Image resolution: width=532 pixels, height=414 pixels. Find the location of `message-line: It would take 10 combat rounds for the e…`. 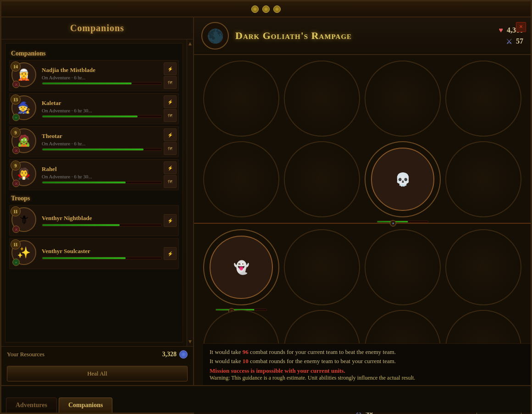

message-line: It would take 10 combat rounds for the e… is located at coordinates (367, 361).